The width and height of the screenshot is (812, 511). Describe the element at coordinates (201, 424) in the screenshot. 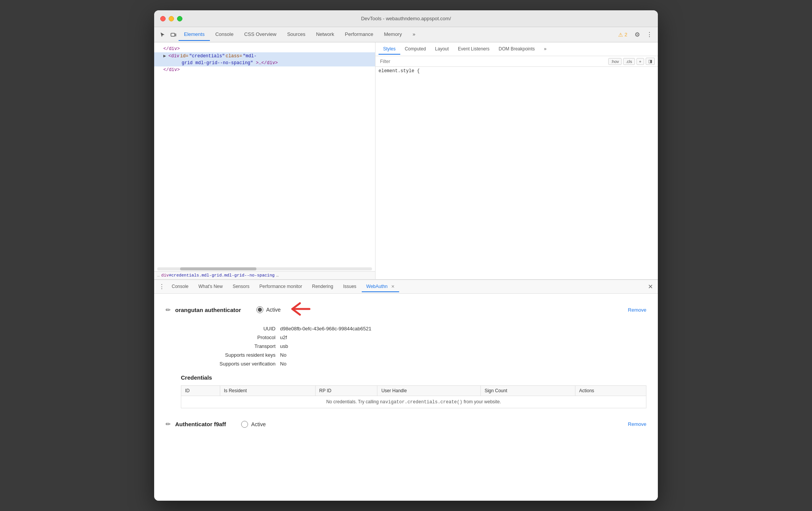

I see `authenticator-2-name: Authenticator f9aff` at that location.